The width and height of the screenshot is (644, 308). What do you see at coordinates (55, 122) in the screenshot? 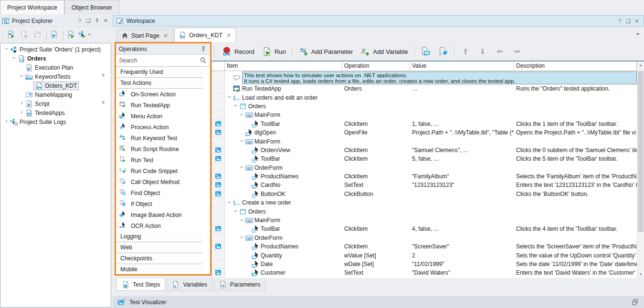
I see `tree-item-project-suite-logs: Project Suite Logs` at bounding box center [55, 122].